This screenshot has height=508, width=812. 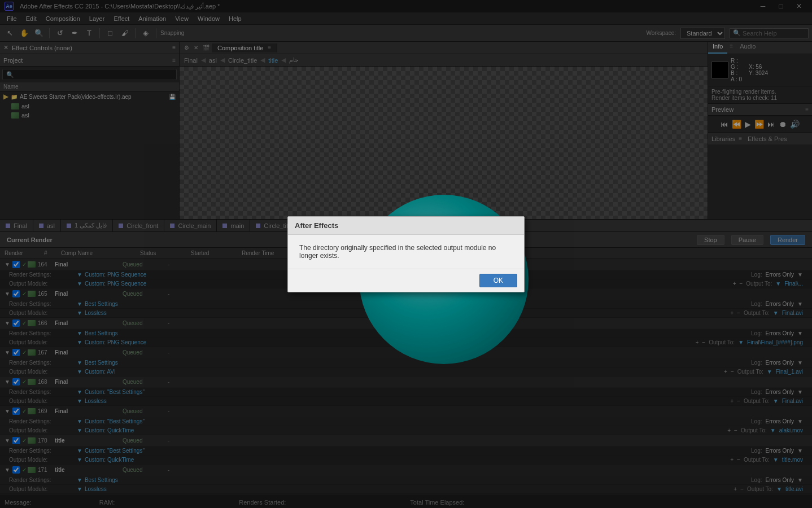 What do you see at coordinates (406, 254) in the screenshot?
I see `dialog-box: After Effects The directory originally s…` at bounding box center [406, 254].